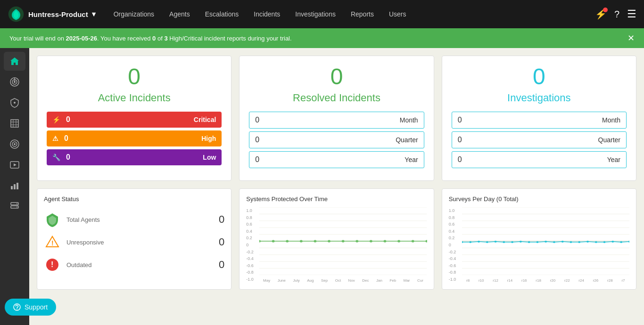 This screenshot has width=644, height=325. Describe the element at coordinates (52, 14) in the screenshot. I see `brand: Huntress-Product ▾` at that location.